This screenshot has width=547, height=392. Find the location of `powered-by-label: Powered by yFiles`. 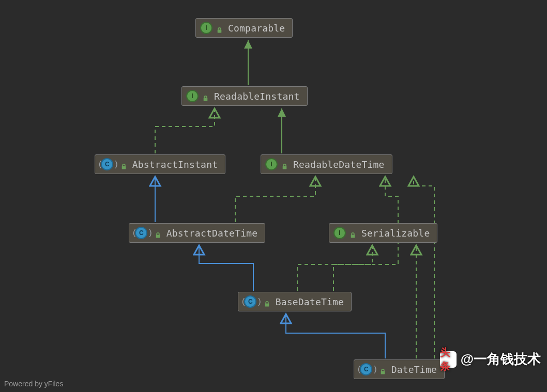

powered-by-label: Powered by yFiles is located at coordinates (34, 384).